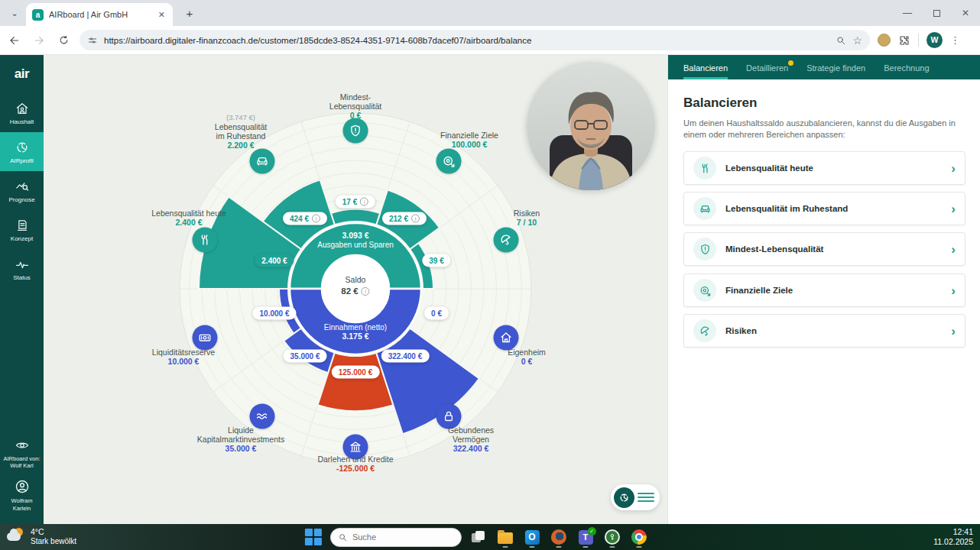 The width and height of the screenshot is (980, 550). Describe the element at coordinates (355, 332) in the screenshot. I see `income-half-label: Einnahmen (netto) 3.175 €` at that location.